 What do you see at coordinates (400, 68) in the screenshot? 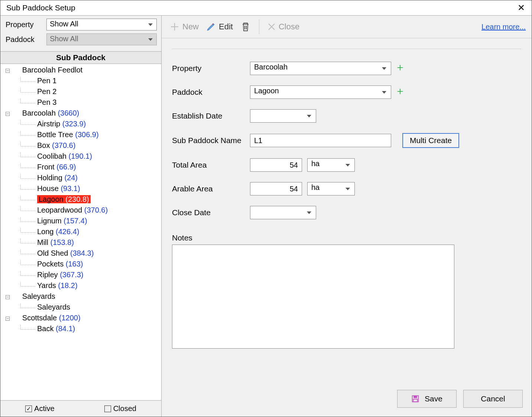
I see `add-property-button: ＋` at bounding box center [400, 68].